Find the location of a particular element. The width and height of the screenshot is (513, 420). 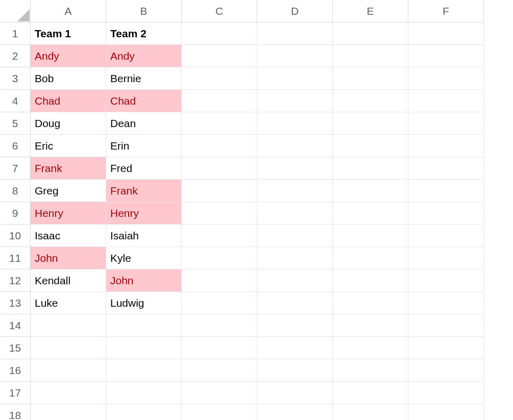

cell-f7 is located at coordinates (446, 168).